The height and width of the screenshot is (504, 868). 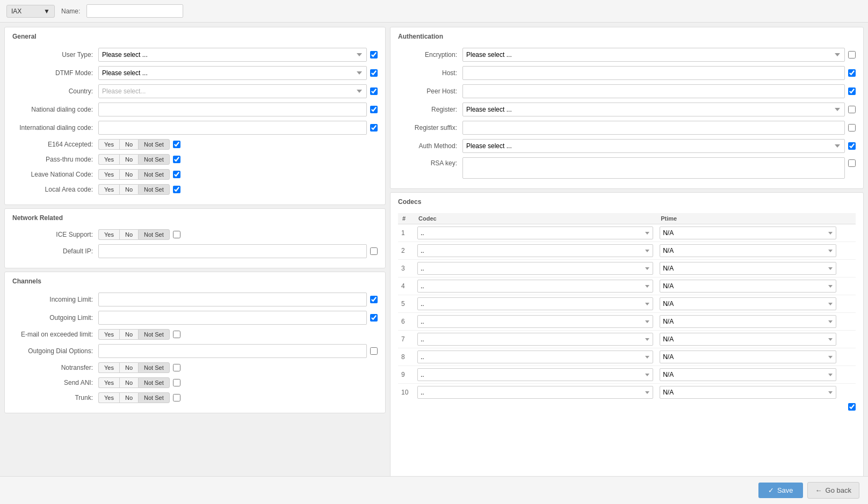 I want to click on peer-host-input, so click(x=654, y=91).